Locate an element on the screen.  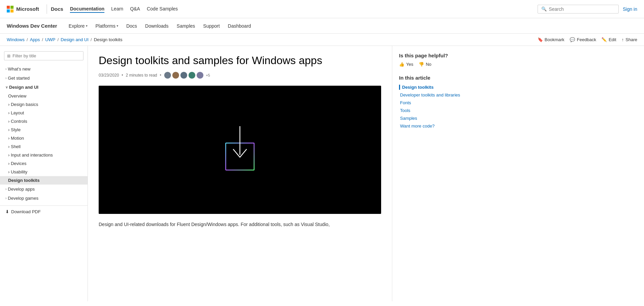
in-article-link-want-more-code: Want more code? is located at coordinates (431, 126).